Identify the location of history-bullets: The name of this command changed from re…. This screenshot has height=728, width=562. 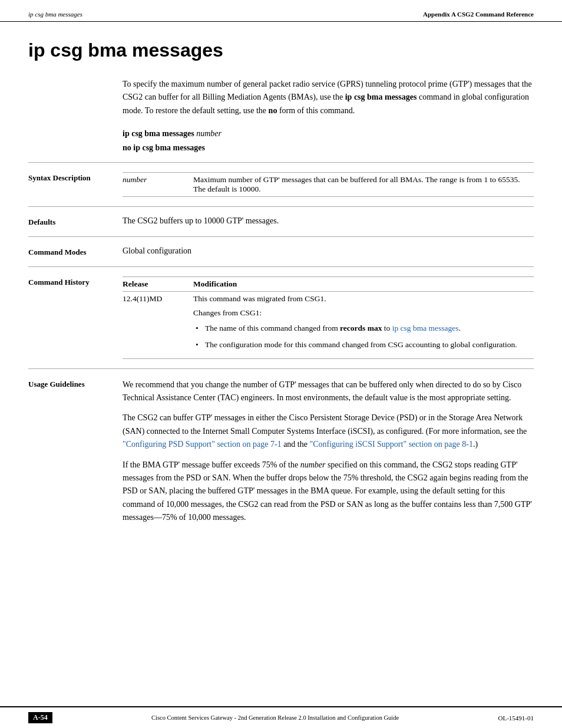
(361, 337).